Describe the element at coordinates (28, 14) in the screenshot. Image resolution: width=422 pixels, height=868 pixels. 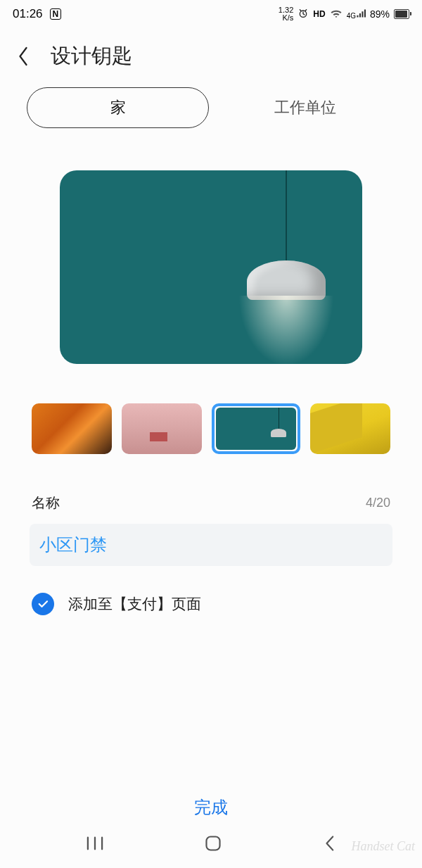
I see `status-time: 01:26` at that location.